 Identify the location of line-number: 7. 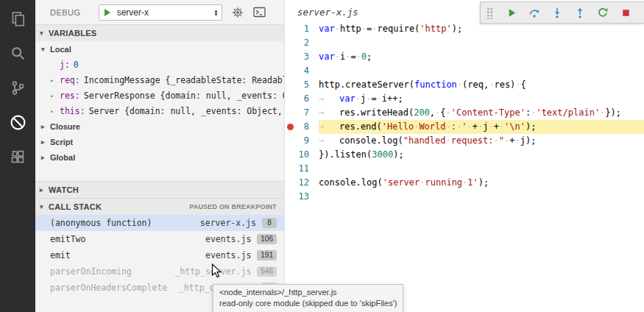
(306, 113).